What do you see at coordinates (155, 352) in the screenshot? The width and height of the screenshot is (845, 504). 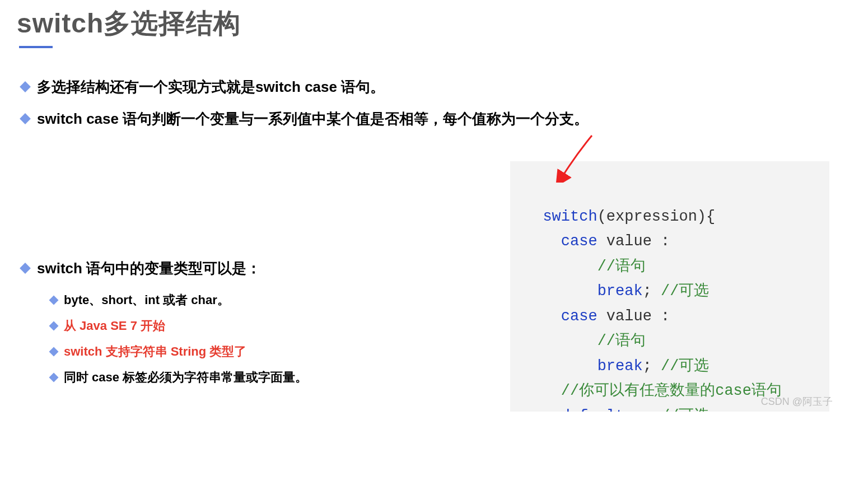 I see `sub-bullet-text: switch 支持字符串 String 类型了` at bounding box center [155, 352].